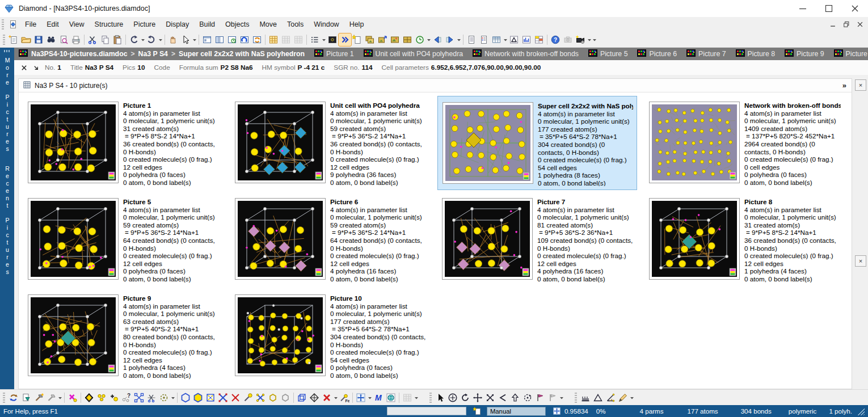 This screenshot has width=868, height=417. I want to click on build-wizard-icon, so click(39, 398).